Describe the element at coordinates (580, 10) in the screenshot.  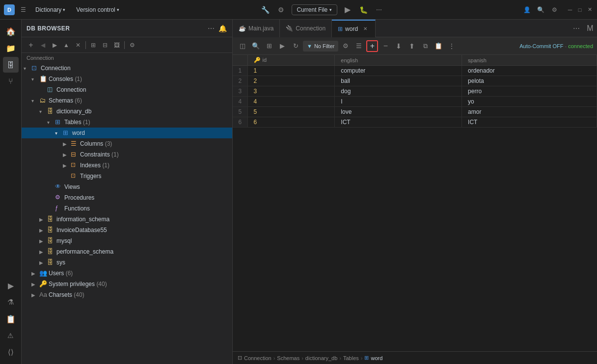
I see `window-maximize-button: □` at that location.